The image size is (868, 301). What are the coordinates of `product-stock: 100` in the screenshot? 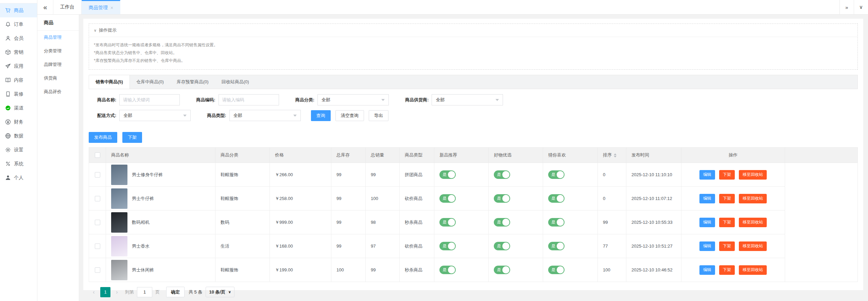 It's located at (349, 270).